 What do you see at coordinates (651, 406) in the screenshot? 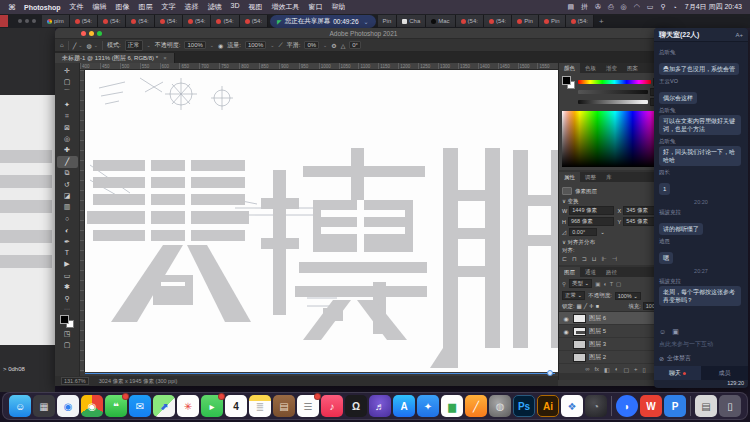
I see `dock-wps: W` at bounding box center [651, 406].